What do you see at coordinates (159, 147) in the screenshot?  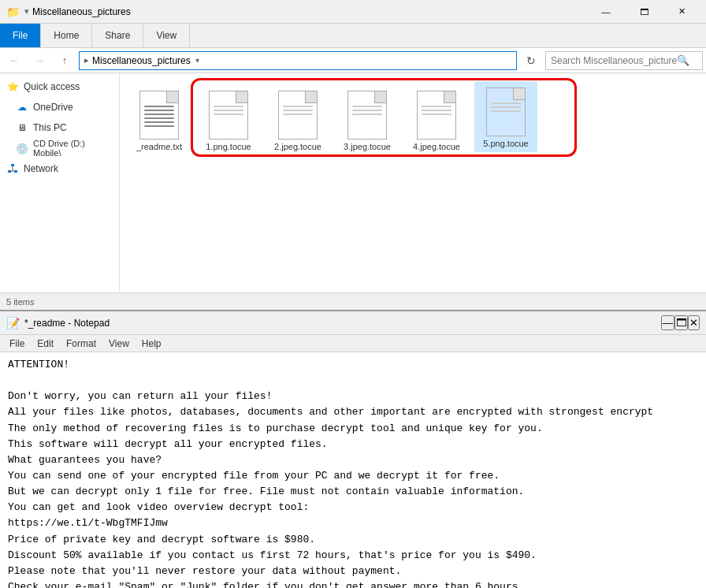 I see `file-name: _readme.txt` at bounding box center [159, 147].